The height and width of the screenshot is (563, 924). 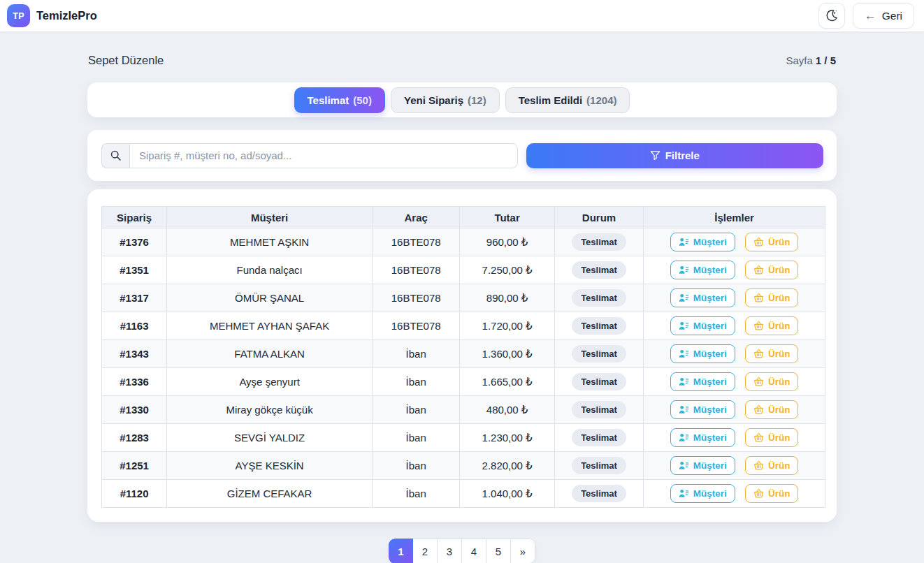 I want to click on back-button: ← Geri, so click(x=883, y=15).